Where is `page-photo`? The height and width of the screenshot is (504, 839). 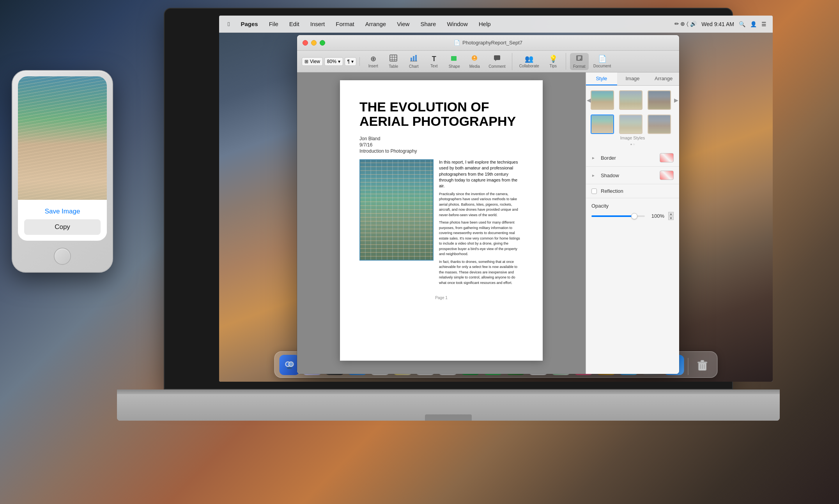 page-photo is located at coordinates (396, 210).